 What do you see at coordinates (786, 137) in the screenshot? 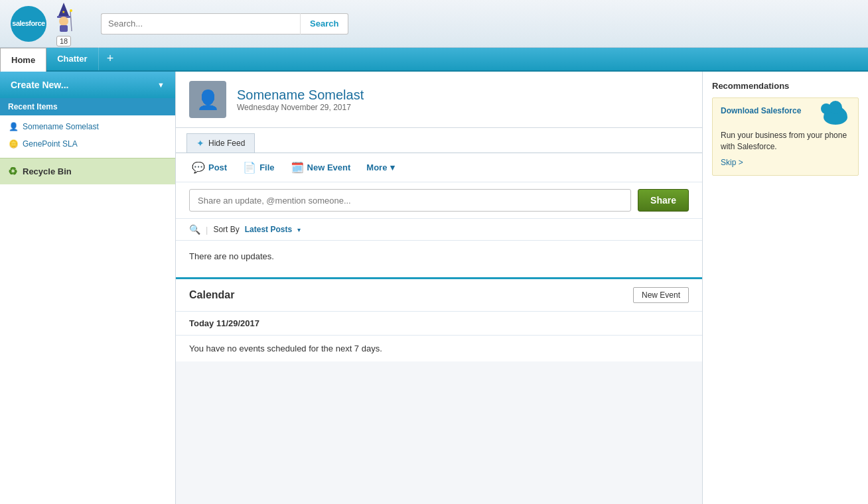
I see `recommendations-content: Download Salesforce Run your business fr…` at bounding box center [786, 137].